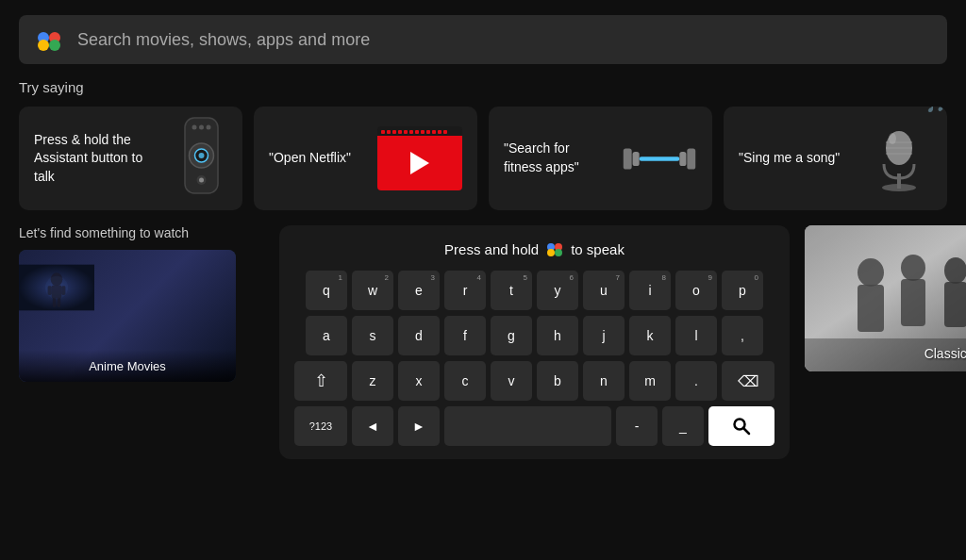 The height and width of the screenshot is (560, 966). I want to click on classic-movie-card: Classic Movies, so click(885, 298).